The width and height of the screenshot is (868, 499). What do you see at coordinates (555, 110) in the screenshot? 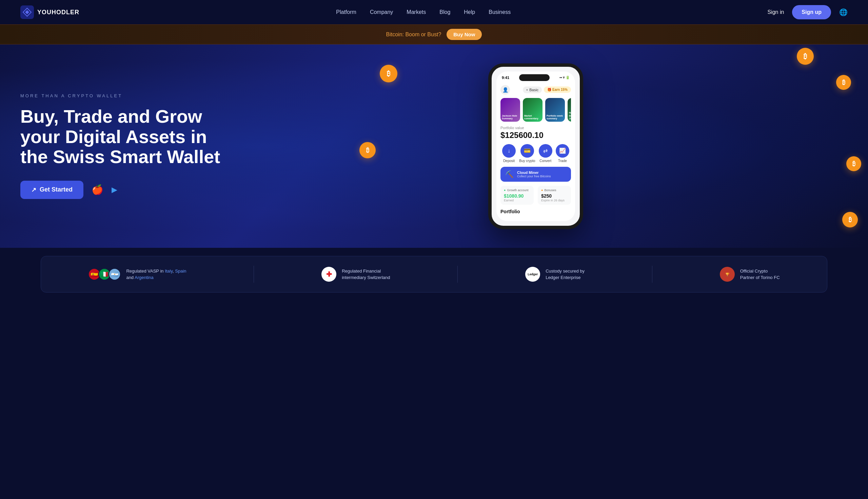
I see `story-card-portfolio: Portfolio week summary` at bounding box center [555, 110].